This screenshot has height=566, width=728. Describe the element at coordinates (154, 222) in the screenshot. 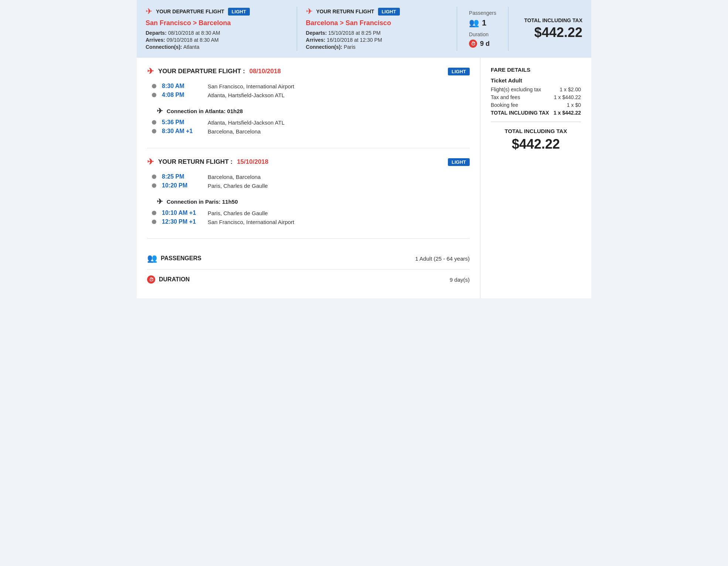

I see `ret-leg4-dot` at that location.